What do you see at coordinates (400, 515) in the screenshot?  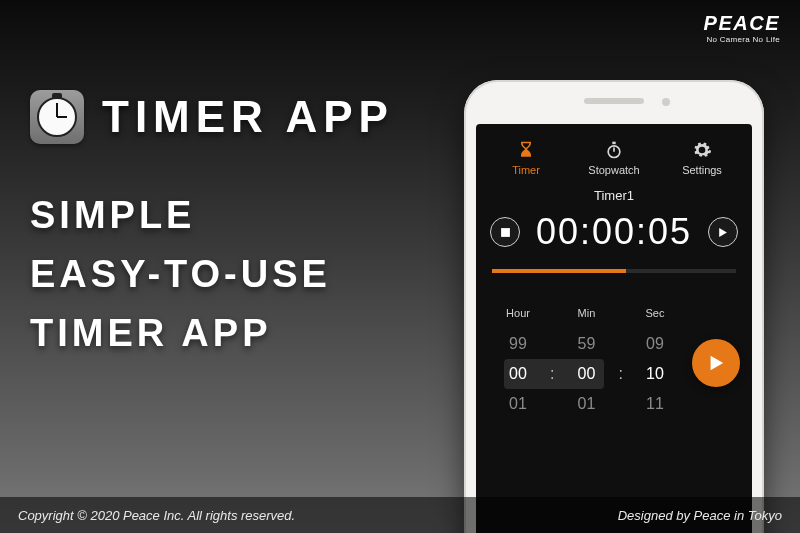 I see `footer: Copyright © 2020 Peace Inc. All rights r…` at bounding box center [400, 515].